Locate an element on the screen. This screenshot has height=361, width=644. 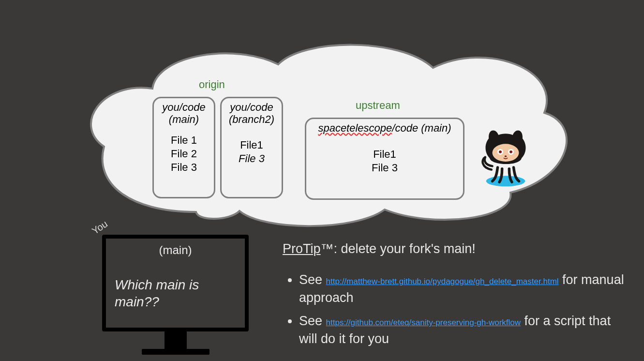
link-manual-approach: http://matthew-brett.github.io/pydagogue… is located at coordinates (442, 282).